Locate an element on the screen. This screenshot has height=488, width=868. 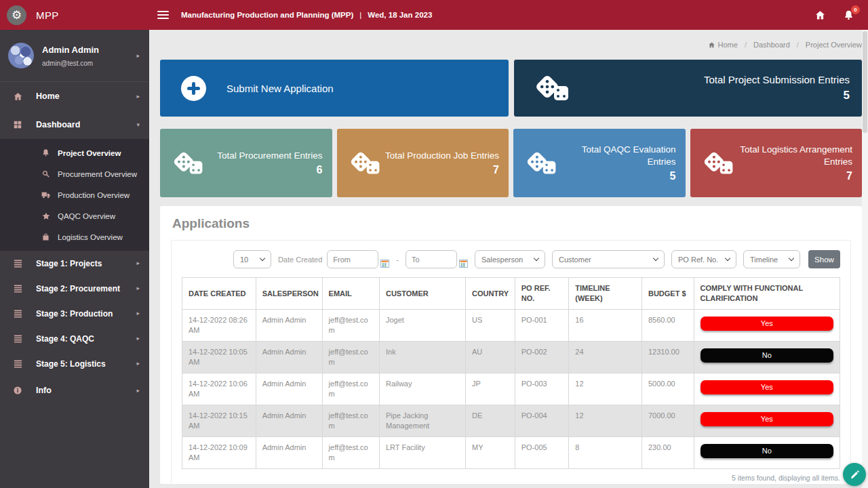
stat-card-title: Total QAQC Evaluation Entries is located at coordinates (618, 156).